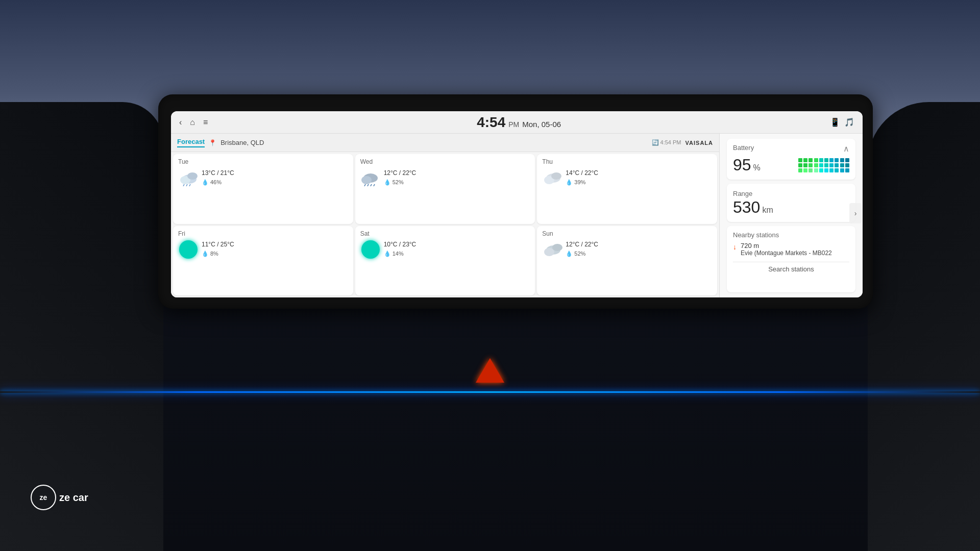  Describe the element at coordinates (445, 261) in the screenshot. I see `weather-cell-sat: Sat 10°C / 23°C 💧 14%` at that location.